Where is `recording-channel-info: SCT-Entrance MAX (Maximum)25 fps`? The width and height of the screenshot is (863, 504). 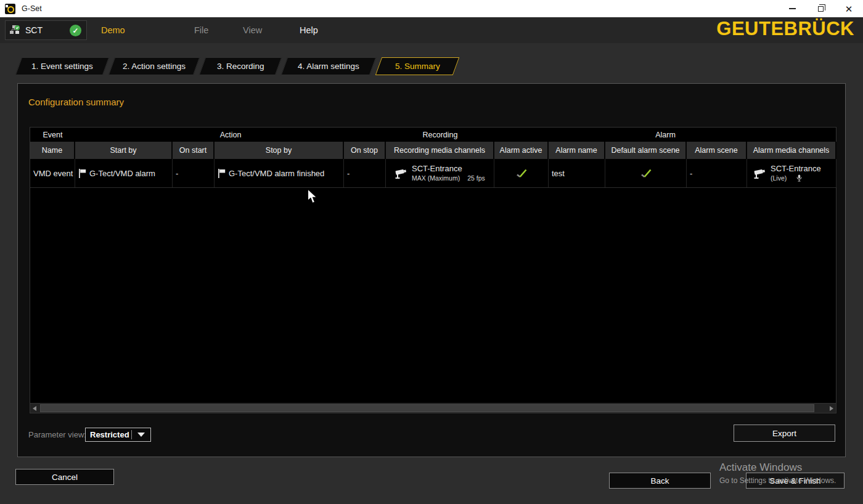 recording-channel-info: SCT-Entrance MAX (Maximum)25 fps is located at coordinates (449, 173).